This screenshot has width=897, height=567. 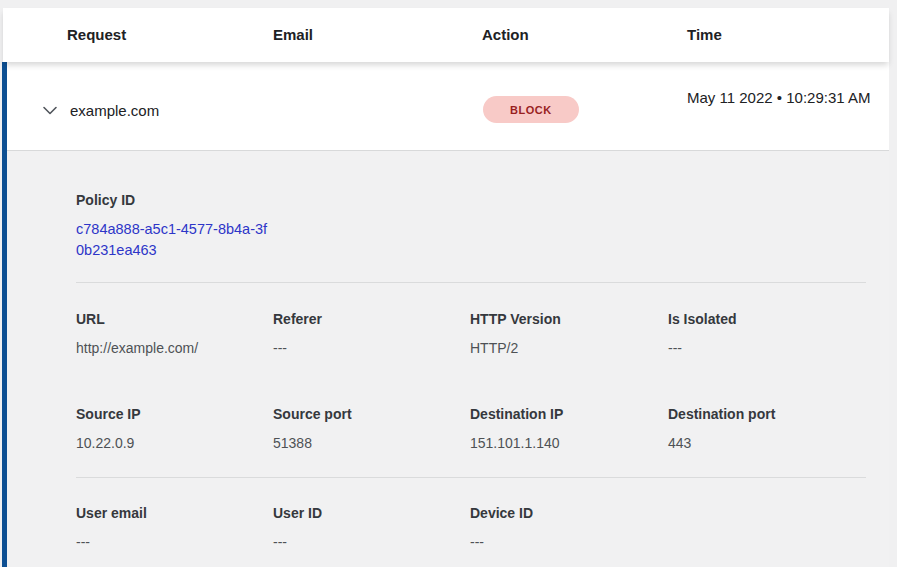 What do you see at coordinates (566, 443) in the screenshot?
I see `field-value: 151.101.1.140` at bounding box center [566, 443].